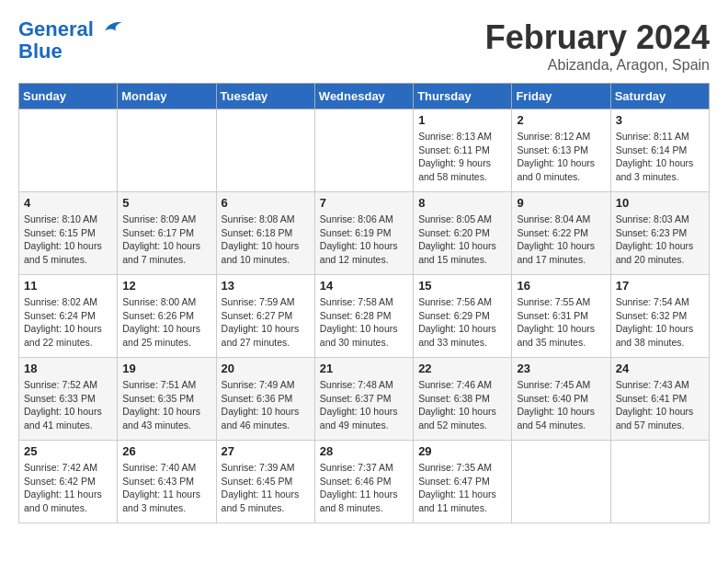 Image resolution: width=728 pixels, height=563 pixels. I want to click on calendar-cell: 6 Sunrise: 8:08 AMSunset: 6:18 PMDayligh…, so click(265, 234).